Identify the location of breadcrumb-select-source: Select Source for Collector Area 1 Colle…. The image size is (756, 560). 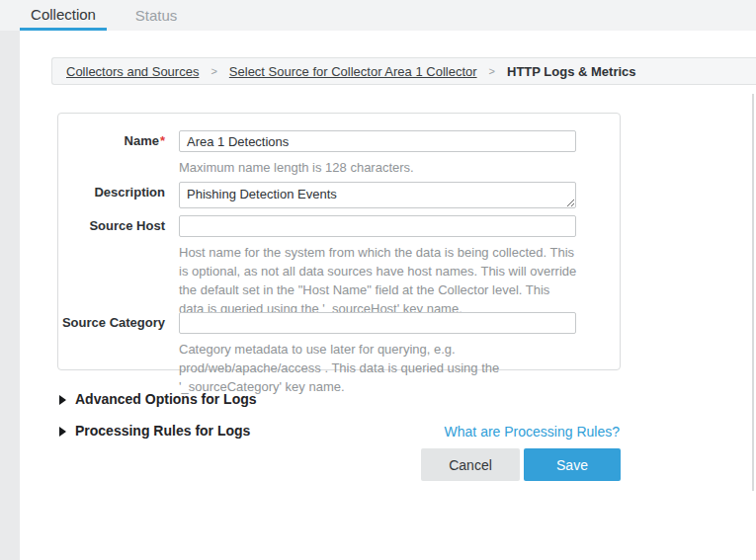
(354, 71).